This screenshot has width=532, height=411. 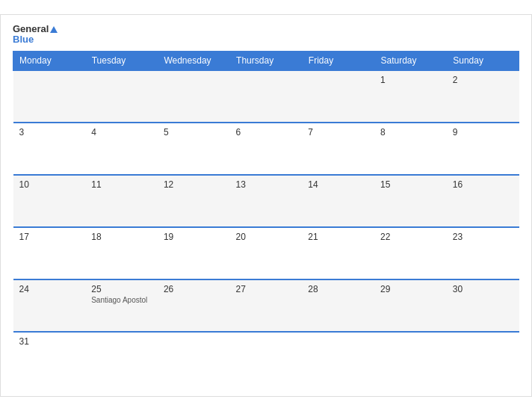 I want to click on calendar-cell: 30, so click(x=483, y=306).